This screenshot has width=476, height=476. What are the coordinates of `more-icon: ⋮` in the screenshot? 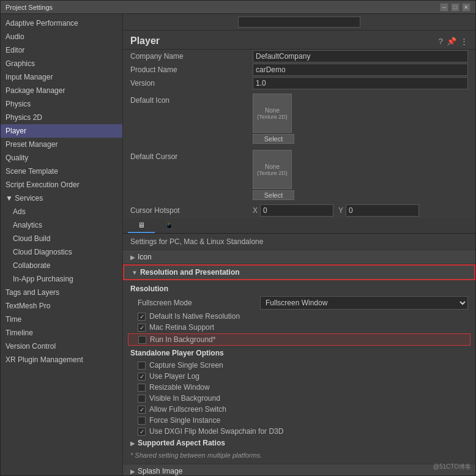 It's located at (464, 42).